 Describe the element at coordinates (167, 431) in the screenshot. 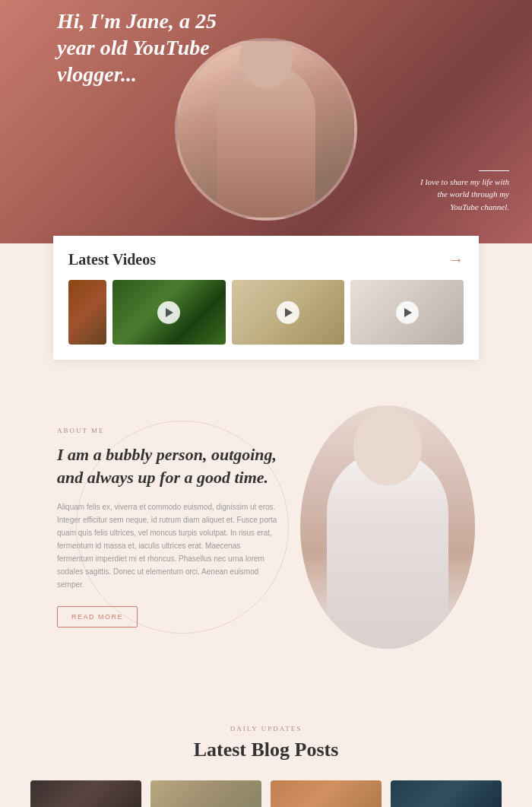

I see `about-label: ABOUT ME` at that location.